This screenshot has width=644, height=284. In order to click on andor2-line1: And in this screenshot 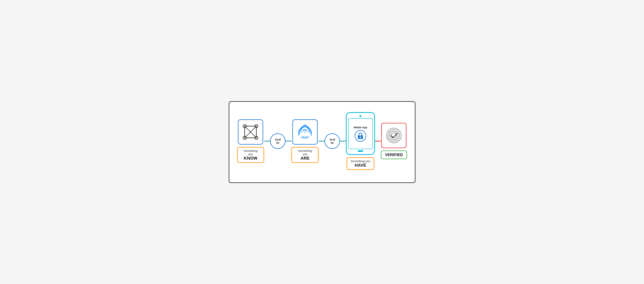, I will do `click(332, 140)`.